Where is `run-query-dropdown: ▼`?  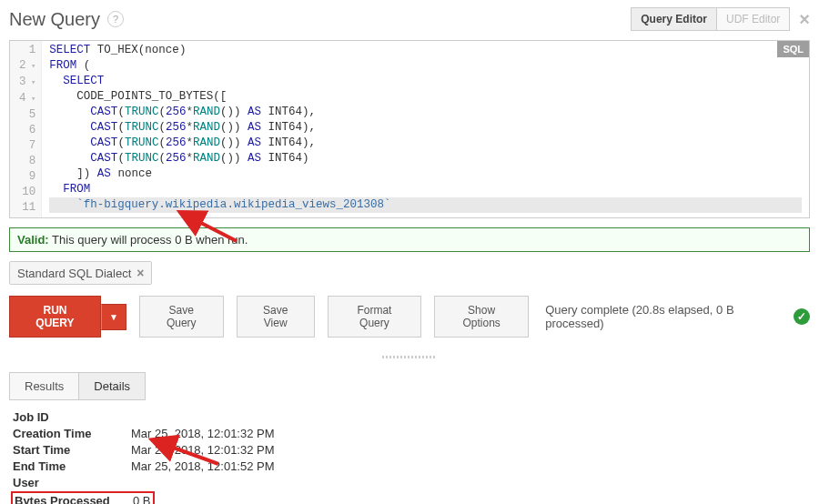 run-query-dropdown: ▼ is located at coordinates (114, 317).